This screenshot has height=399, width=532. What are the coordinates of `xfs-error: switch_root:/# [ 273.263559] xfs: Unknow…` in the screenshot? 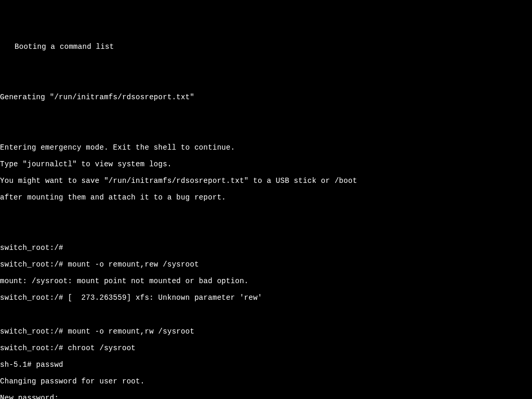 It's located at (266, 298).